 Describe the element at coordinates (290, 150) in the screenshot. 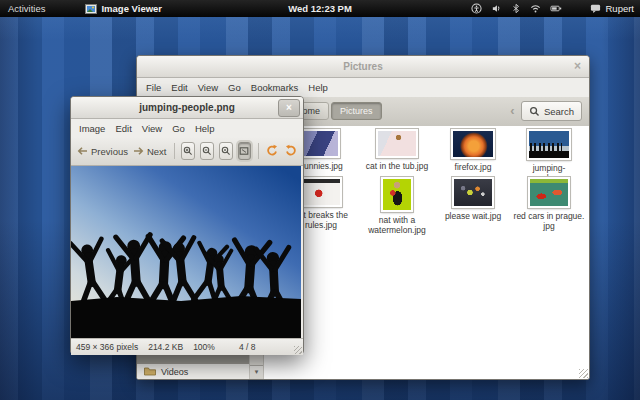

I see `rotate-right-icon` at that location.